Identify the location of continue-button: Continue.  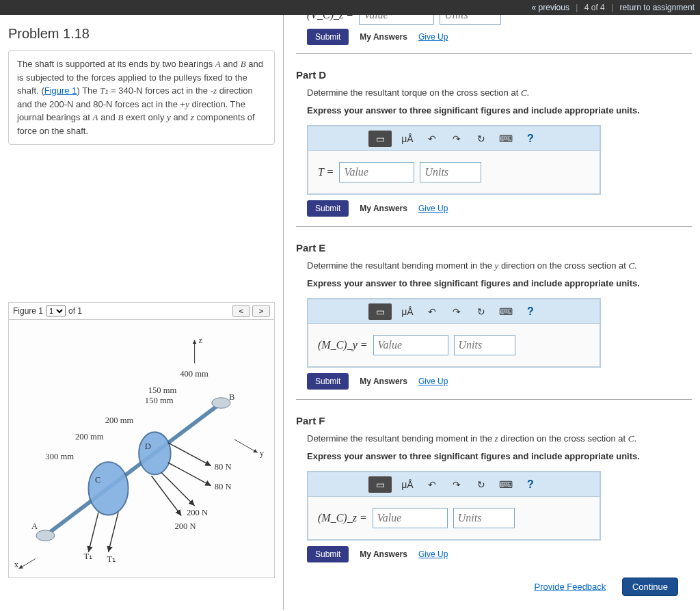
(650, 586).